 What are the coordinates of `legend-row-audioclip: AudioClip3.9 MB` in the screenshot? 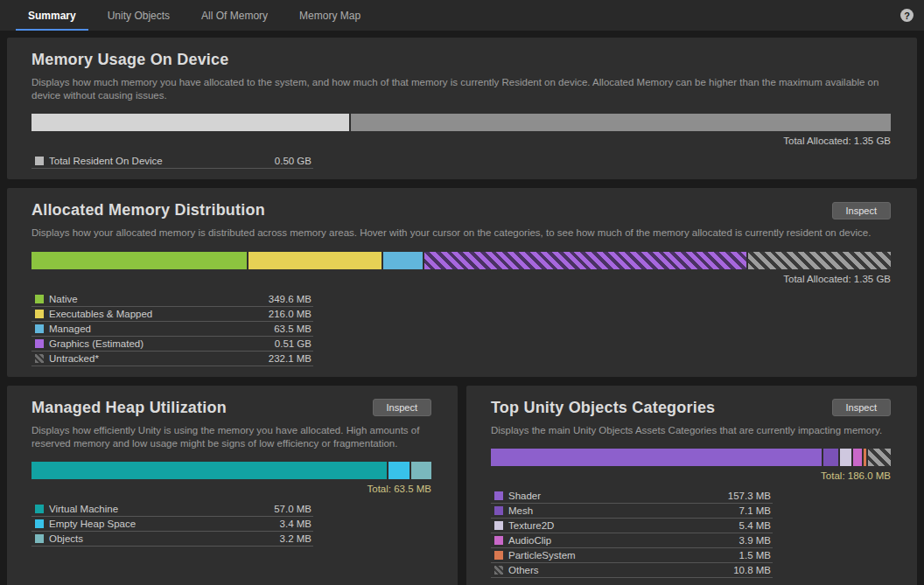 It's located at (632, 540).